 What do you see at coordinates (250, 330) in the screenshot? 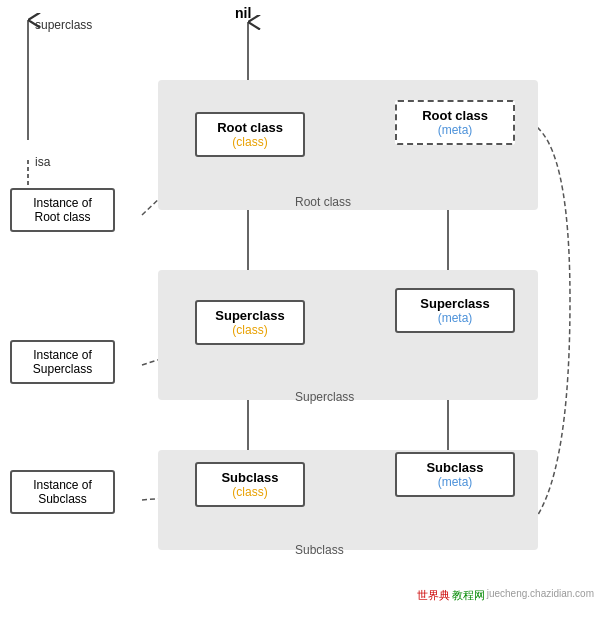
I see `superclass-class-sublabel: (class)` at bounding box center [250, 330].